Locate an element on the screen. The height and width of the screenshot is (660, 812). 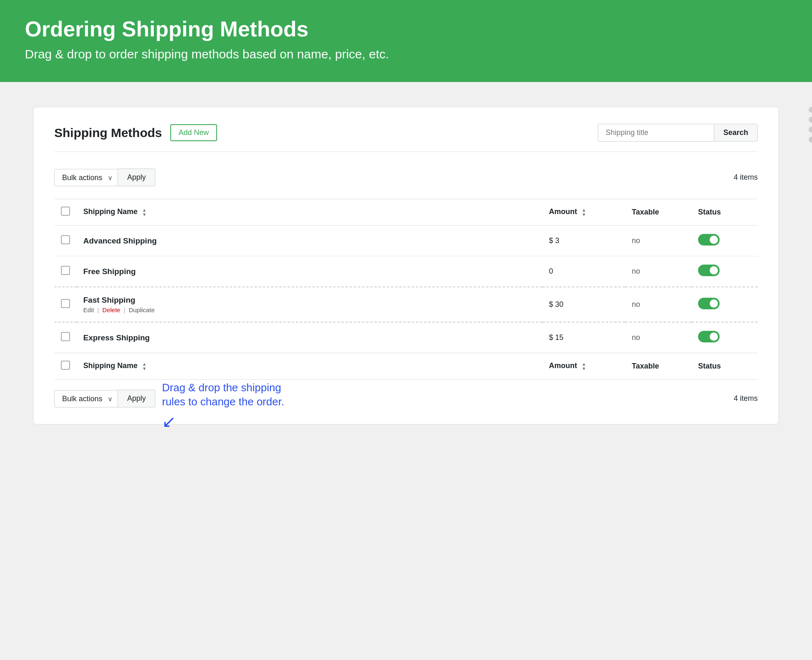
footer-status: Status is located at coordinates (725, 366).